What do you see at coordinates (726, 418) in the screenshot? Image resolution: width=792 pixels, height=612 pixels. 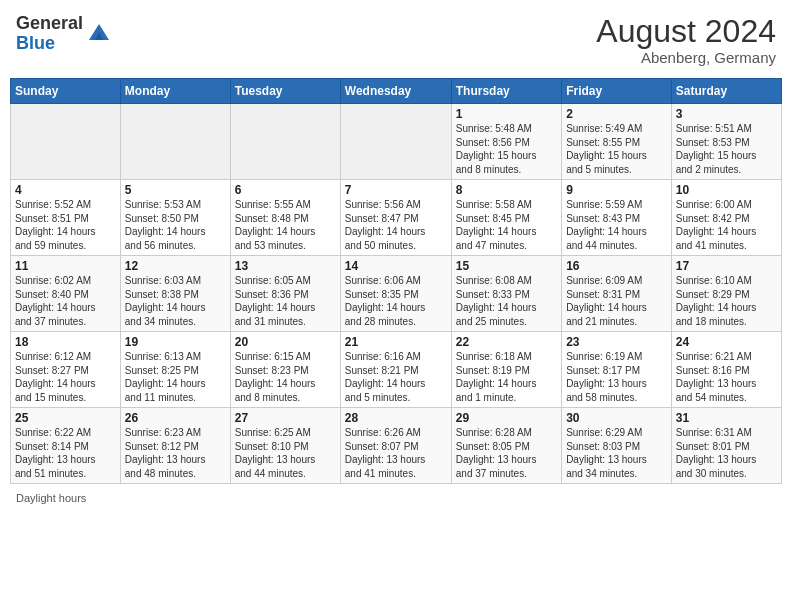 I see `day-number: 31` at bounding box center [726, 418].